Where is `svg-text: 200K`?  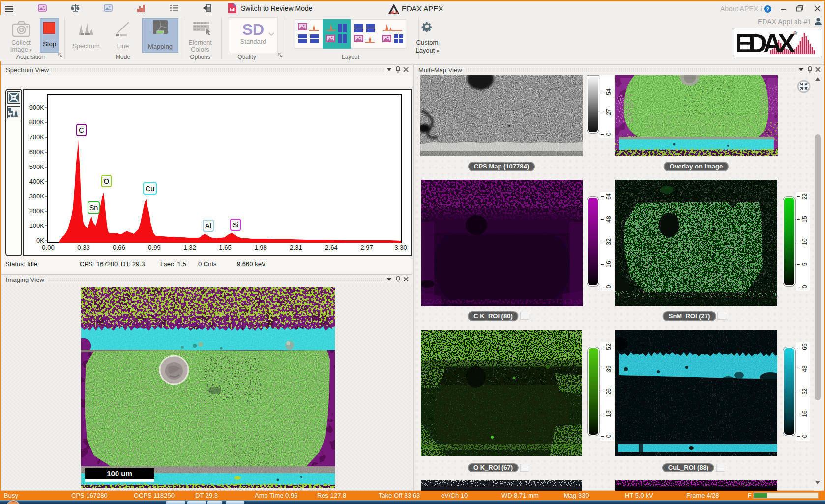 svg-text: 200K is located at coordinates (37, 211).